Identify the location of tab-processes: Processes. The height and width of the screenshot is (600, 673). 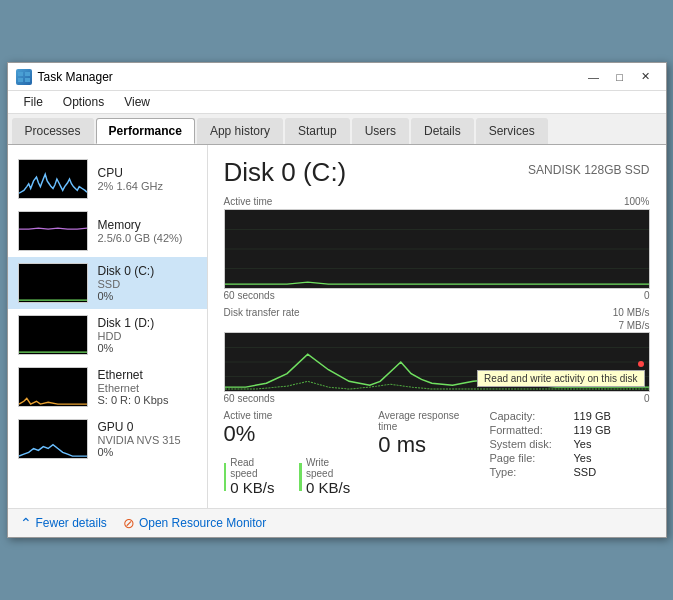
(53, 131).